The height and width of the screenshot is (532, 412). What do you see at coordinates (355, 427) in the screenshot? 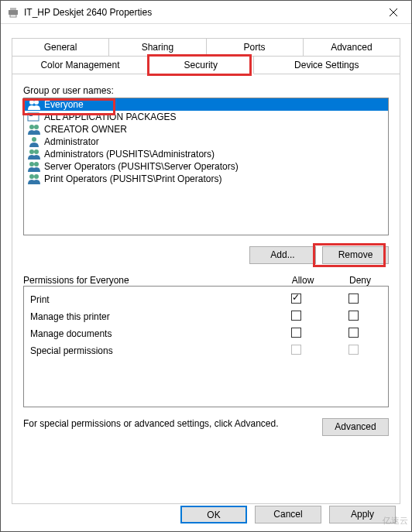
I see `advanced-button: Advanced` at bounding box center [355, 427].